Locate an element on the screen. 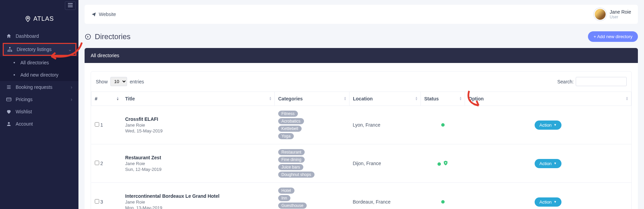 The width and height of the screenshot is (644, 209). row-title: Intercontinental Bordeaux Le Grand Hotel is located at coordinates (198, 196).